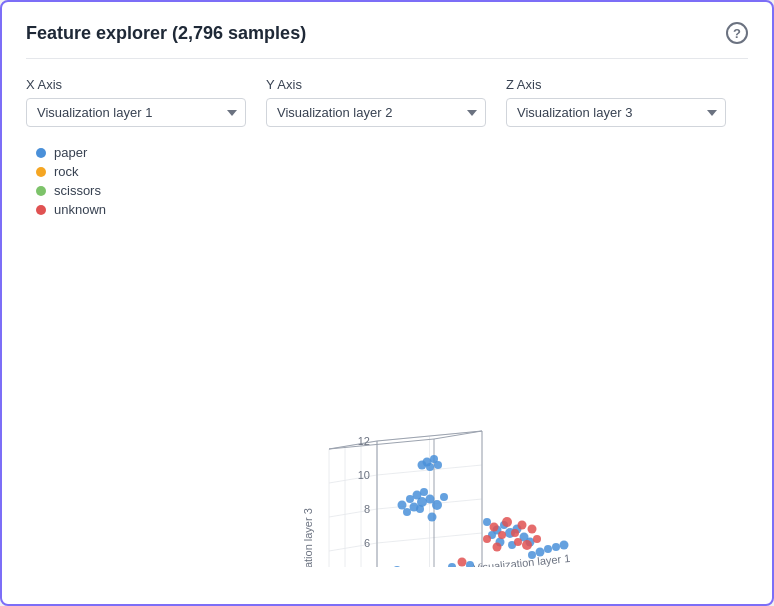 Image resolution: width=774 pixels, height=606 pixels. Describe the element at coordinates (616, 102) in the screenshot. I see `z-axis-group: Z Axis Visualization layer 1 Visualizati…` at that location.